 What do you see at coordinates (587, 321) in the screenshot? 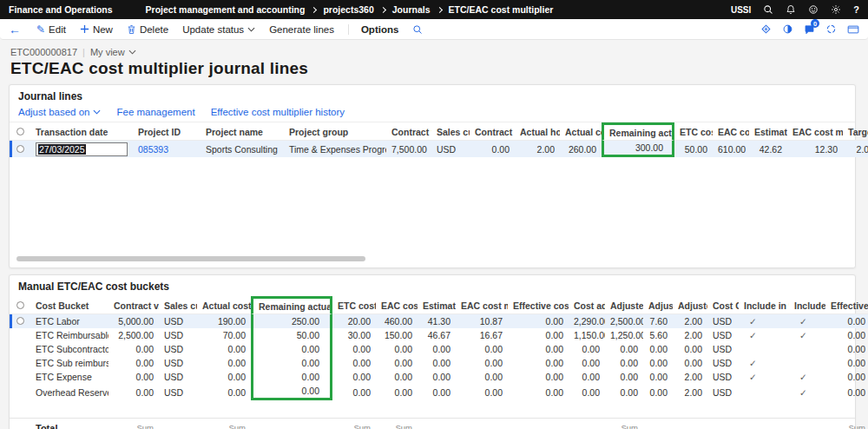
I see `cost-adjustment-cell: 2,290.00` at bounding box center [587, 321].